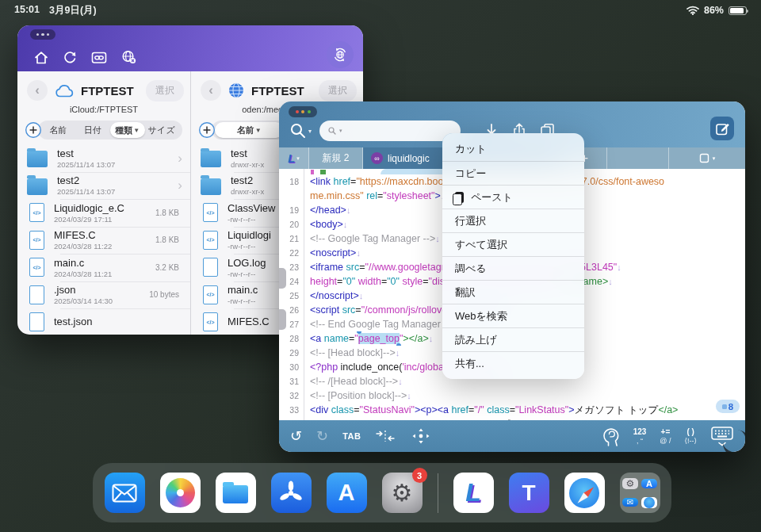 The height and width of the screenshot is (532, 761). What do you see at coordinates (707, 159) in the screenshot?
I see `tab-overview-button: ▾` at bounding box center [707, 159].